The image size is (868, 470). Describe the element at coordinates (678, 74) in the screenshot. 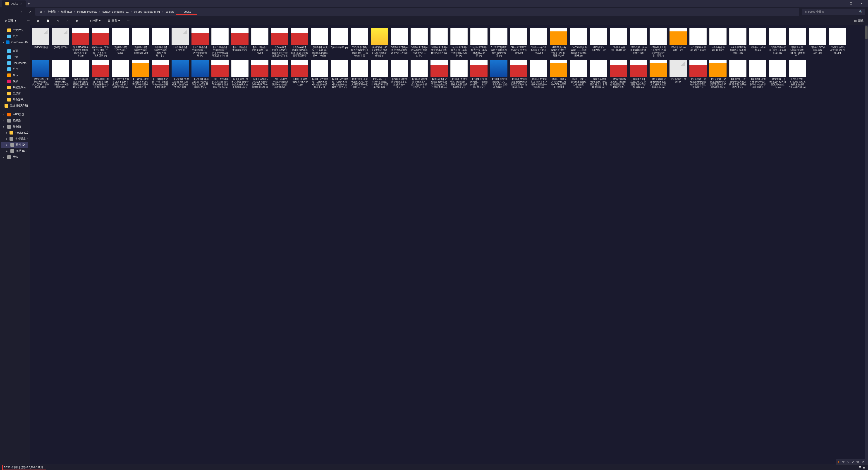

I see `file-item: 【抖音同款】成交闭环` at that location.